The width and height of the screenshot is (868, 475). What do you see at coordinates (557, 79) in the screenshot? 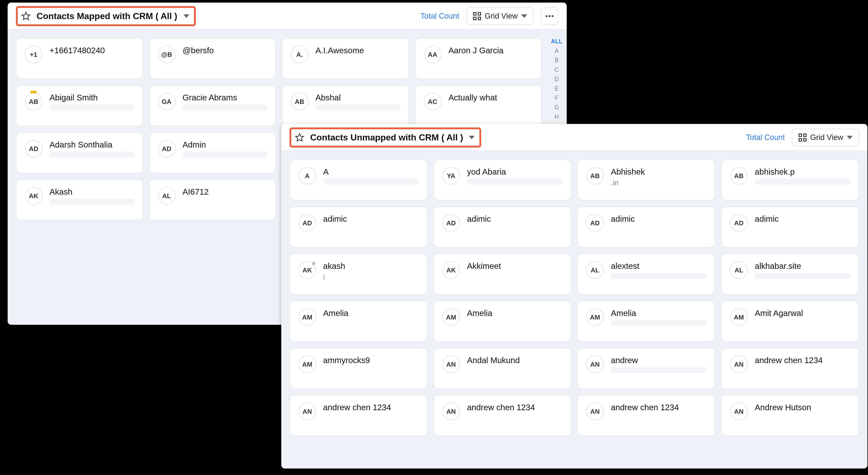
I see `alpha-index: ALLABCDEFGH` at bounding box center [557, 79].